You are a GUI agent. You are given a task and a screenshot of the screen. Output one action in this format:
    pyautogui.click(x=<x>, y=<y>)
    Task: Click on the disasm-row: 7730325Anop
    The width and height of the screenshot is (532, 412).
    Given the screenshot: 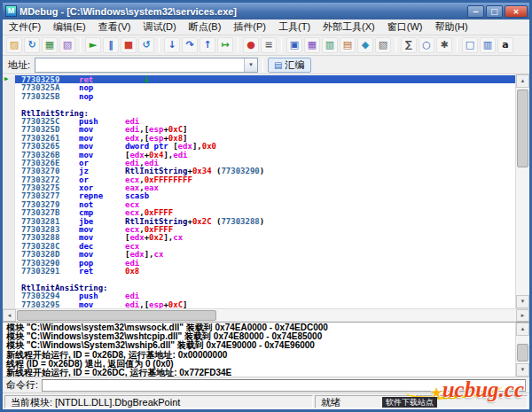 What is the action you would take?
    pyautogui.click(x=259, y=87)
    